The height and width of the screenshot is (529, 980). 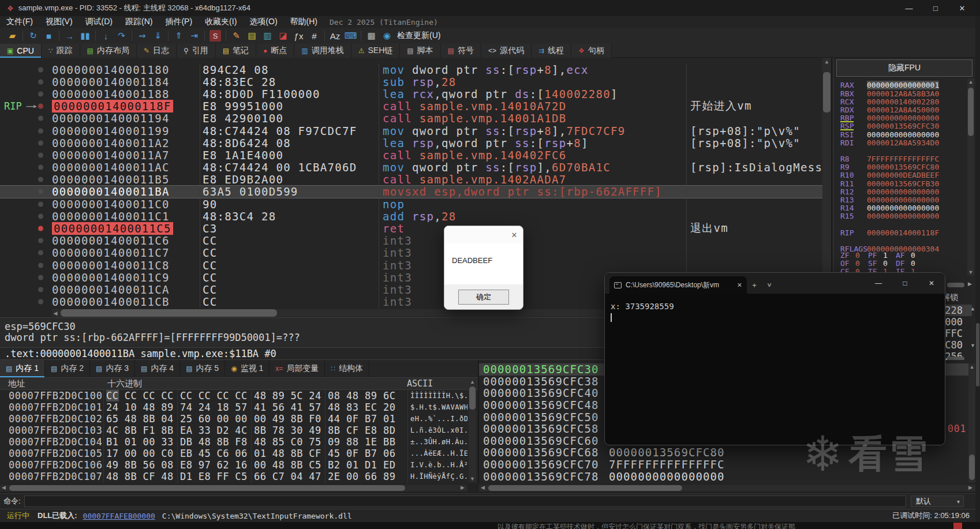 I want to click on dump-row: 00007FFB2D0C106498B5608E897621600488BC5B…, so click(x=234, y=465).